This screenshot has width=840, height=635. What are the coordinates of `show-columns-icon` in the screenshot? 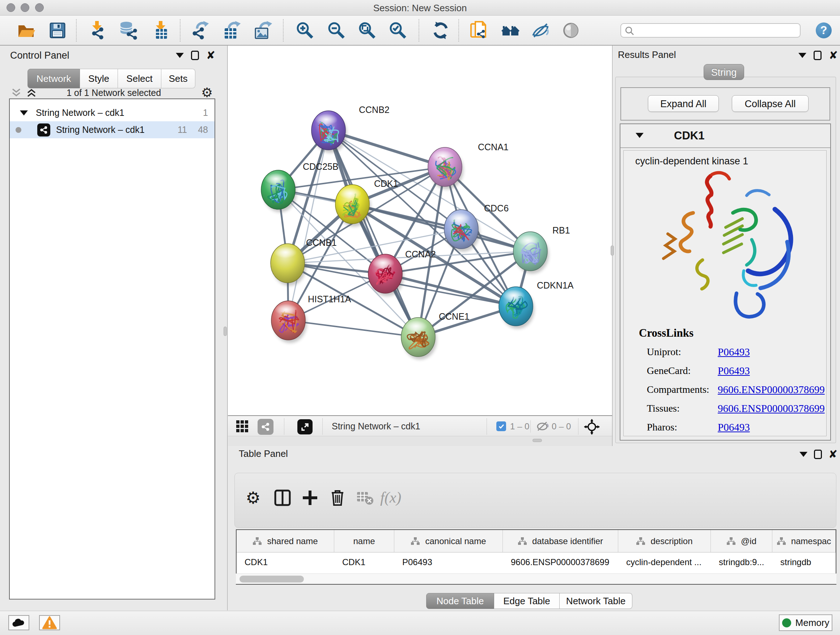 It's located at (283, 498).